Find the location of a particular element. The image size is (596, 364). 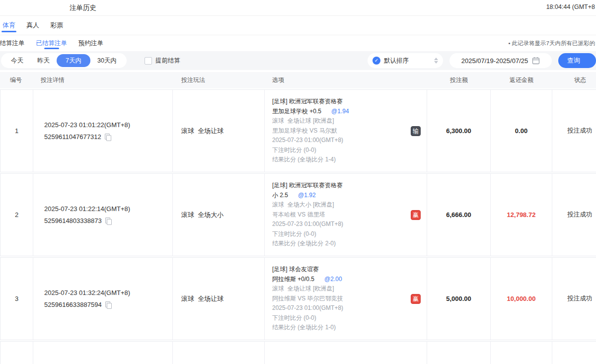

option-result-score: 结果比分 (全场比分 1-4) is located at coordinates (339, 160).